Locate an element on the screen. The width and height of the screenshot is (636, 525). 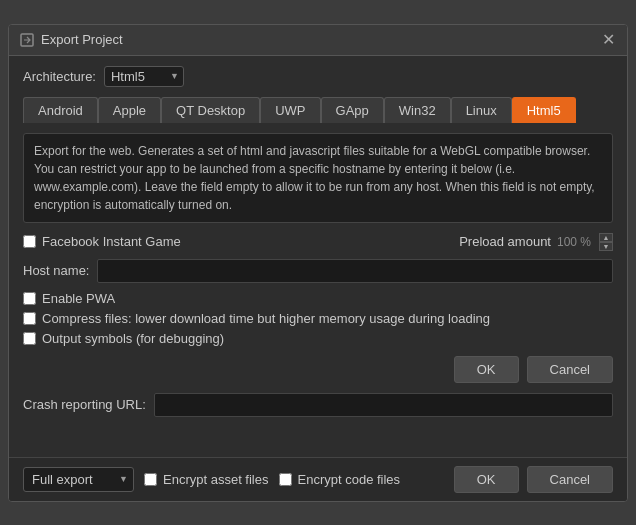
tab-linux: Linux is located at coordinates (482, 110).